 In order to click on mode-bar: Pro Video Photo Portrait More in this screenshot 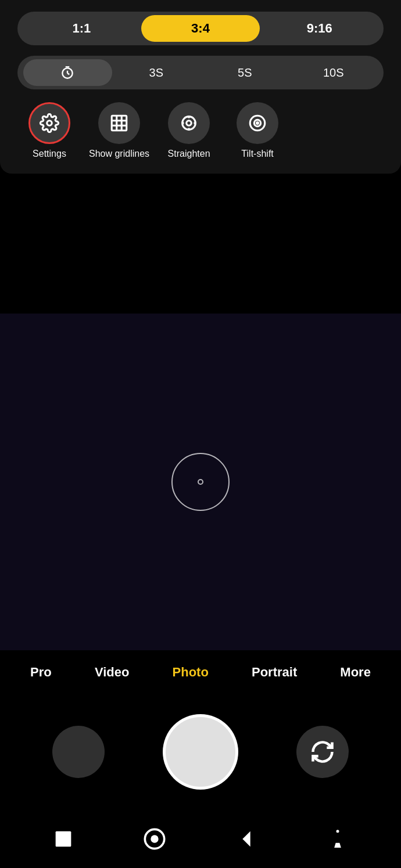, I will do `click(201, 671)`.